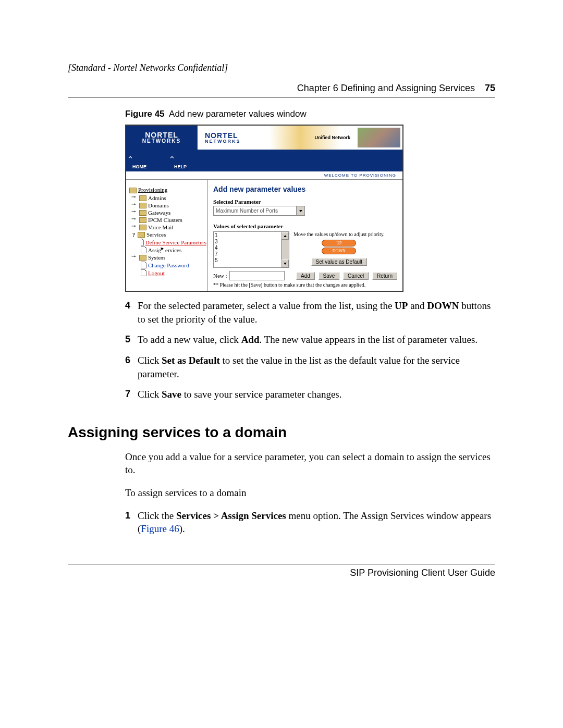  Describe the element at coordinates (174, 273) in the screenshot. I see `sidebar-logout: Logout` at that location.